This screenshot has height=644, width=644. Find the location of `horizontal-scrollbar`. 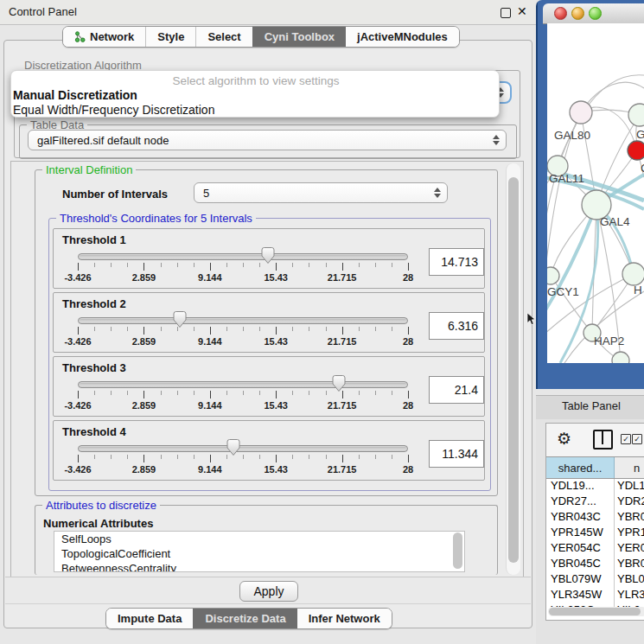

horizontal-scrollbar is located at coordinates (596, 612).